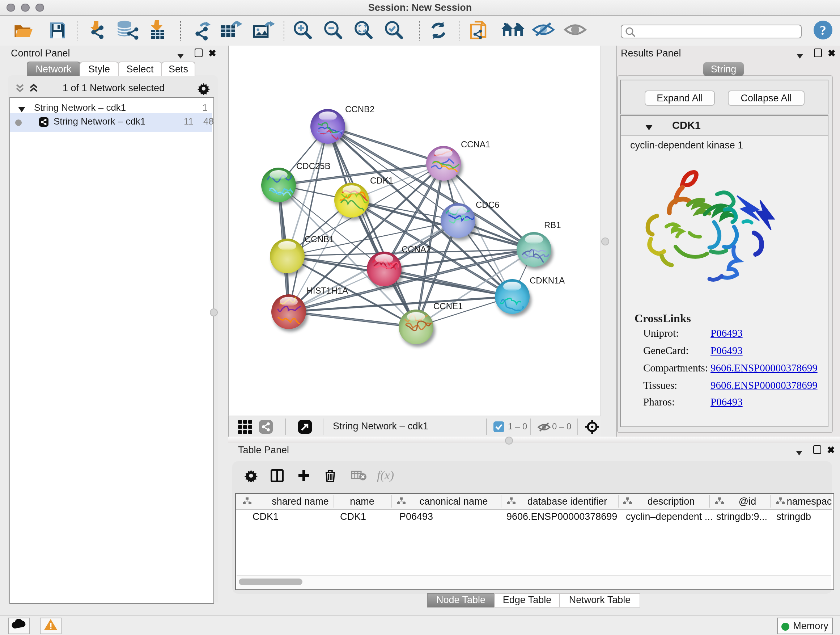 This screenshot has height=635, width=840. What do you see at coordinates (314, 166) in the screenshot?
I see `svg-text: CDC25B` at bounding box center [314, 166].